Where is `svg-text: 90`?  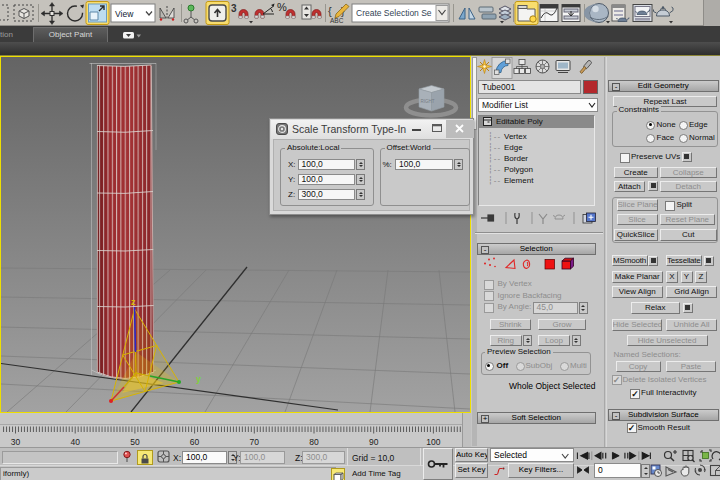 svg-text: 90 is located at coordinates (374, 442).